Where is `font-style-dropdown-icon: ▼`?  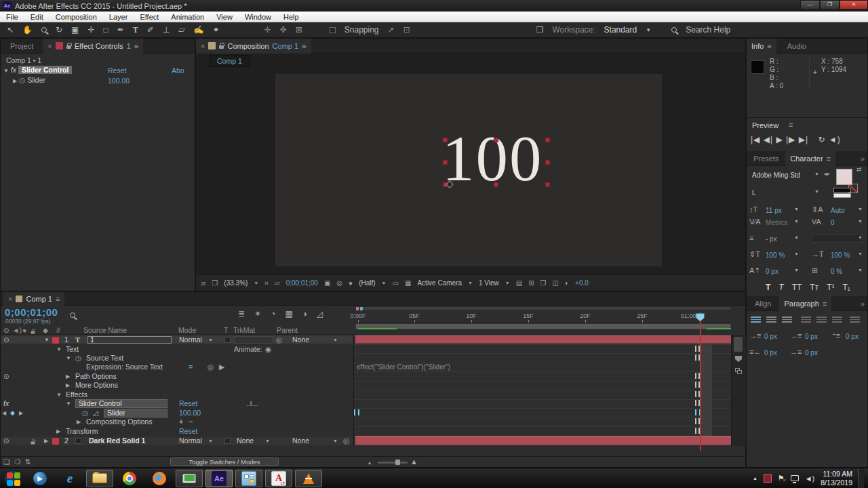
font-style-dropdown-icon: ▼ is located at coordinates (816, 191).